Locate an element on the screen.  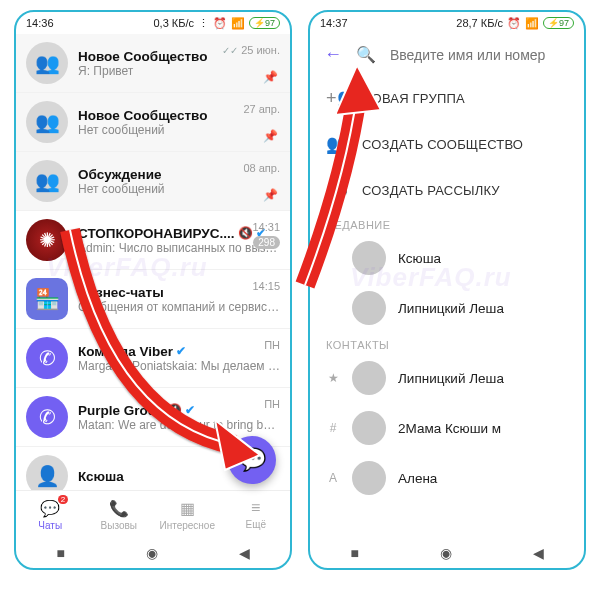
chat-avatar: 👤 is located at coordinates (47, 472).